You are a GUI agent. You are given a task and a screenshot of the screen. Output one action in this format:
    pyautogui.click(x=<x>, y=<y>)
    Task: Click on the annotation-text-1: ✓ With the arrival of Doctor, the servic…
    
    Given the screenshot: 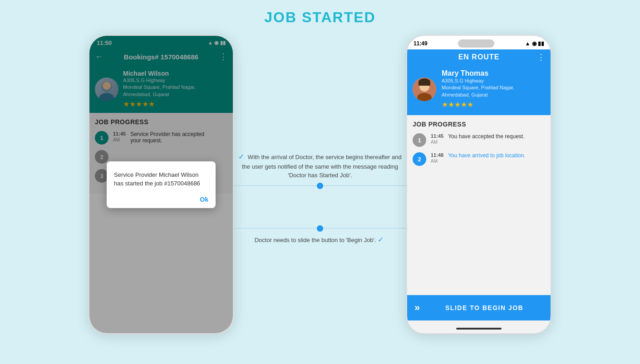 What is the action you would take?
    pyautogui.click(x=320, y=166)
    